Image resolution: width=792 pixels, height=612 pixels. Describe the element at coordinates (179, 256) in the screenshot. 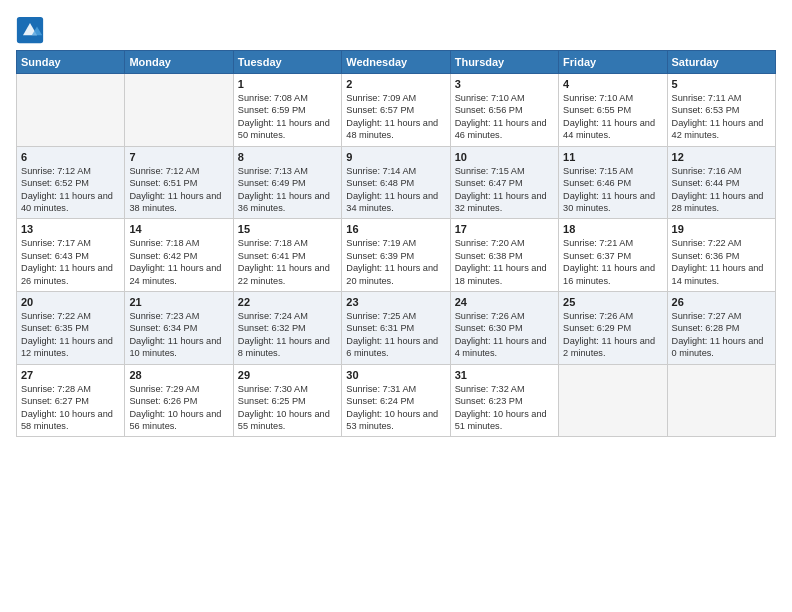

I see `calendar-day-cell: 14Sunrise: 7:18 AM Sunset: 6:42 PM Dayli…` at that location.